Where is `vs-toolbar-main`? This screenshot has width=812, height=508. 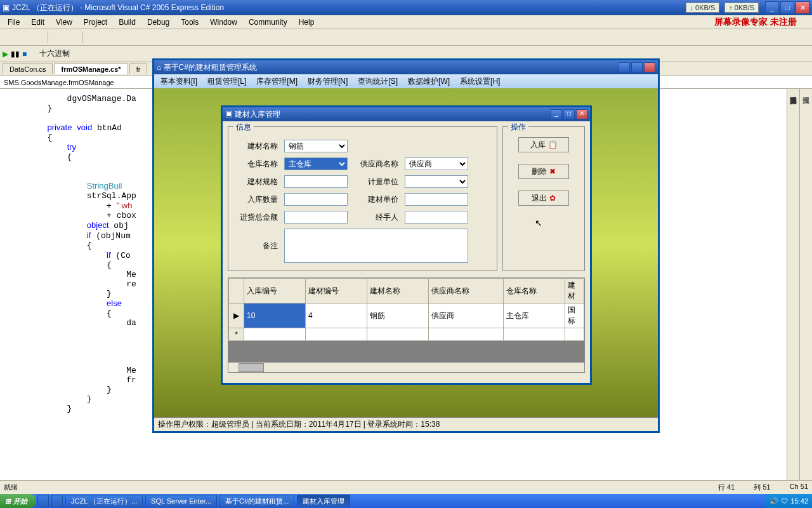
vs-toolbar-main is located at coordinates (406, 37).